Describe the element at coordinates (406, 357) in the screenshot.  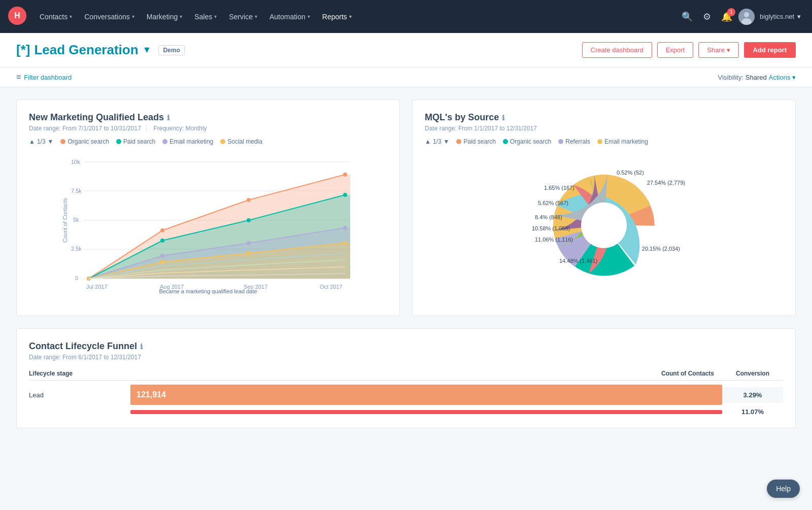
I see `funnel-subtitle: Date range: From 6/1/2017 to 12/31/2017` at that location.